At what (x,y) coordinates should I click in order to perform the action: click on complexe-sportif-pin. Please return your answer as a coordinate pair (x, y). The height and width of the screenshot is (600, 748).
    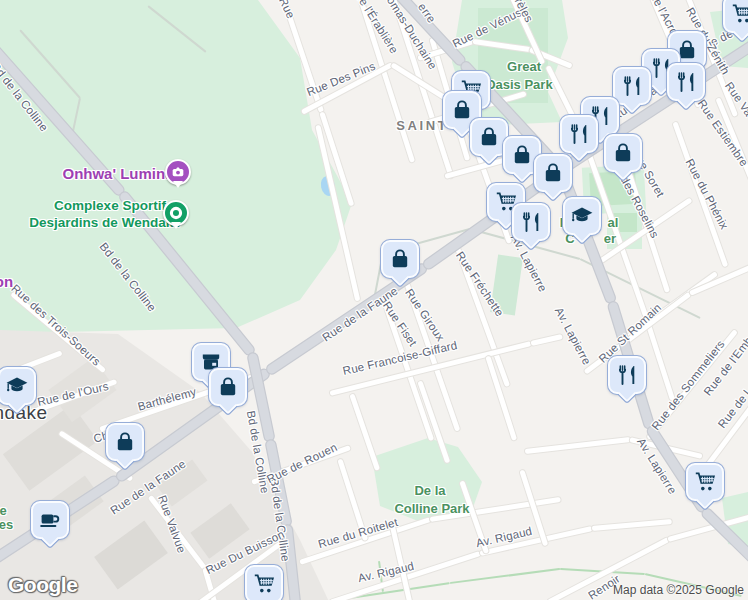
    Looking at the image, I should click on (176, 213).